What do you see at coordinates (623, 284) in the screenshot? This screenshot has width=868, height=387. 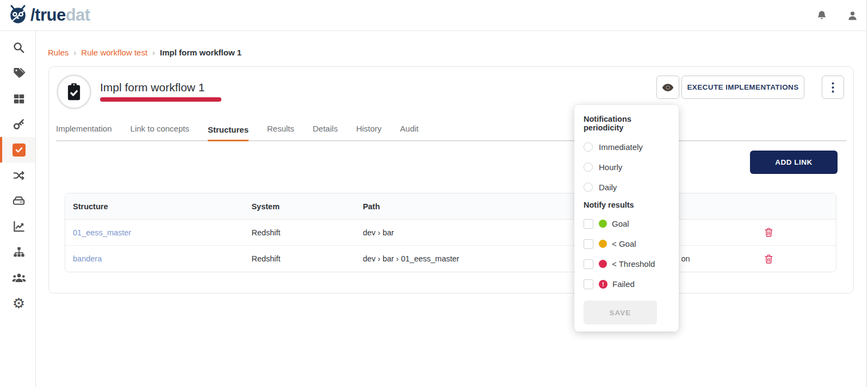 I see `option-label: Failed` at bounding box center [623, 284].